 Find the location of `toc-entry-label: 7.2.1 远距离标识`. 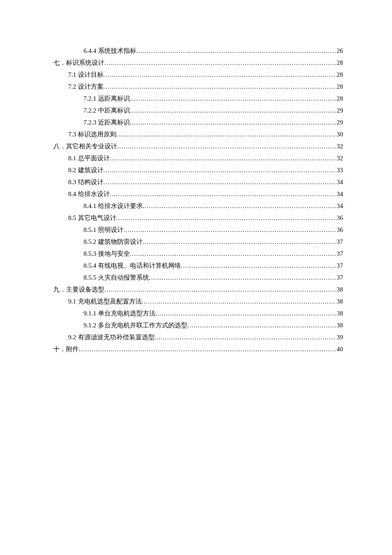

toc-entry-label: 7.2.1 远距离标识 is located at coordinates (107, 99).